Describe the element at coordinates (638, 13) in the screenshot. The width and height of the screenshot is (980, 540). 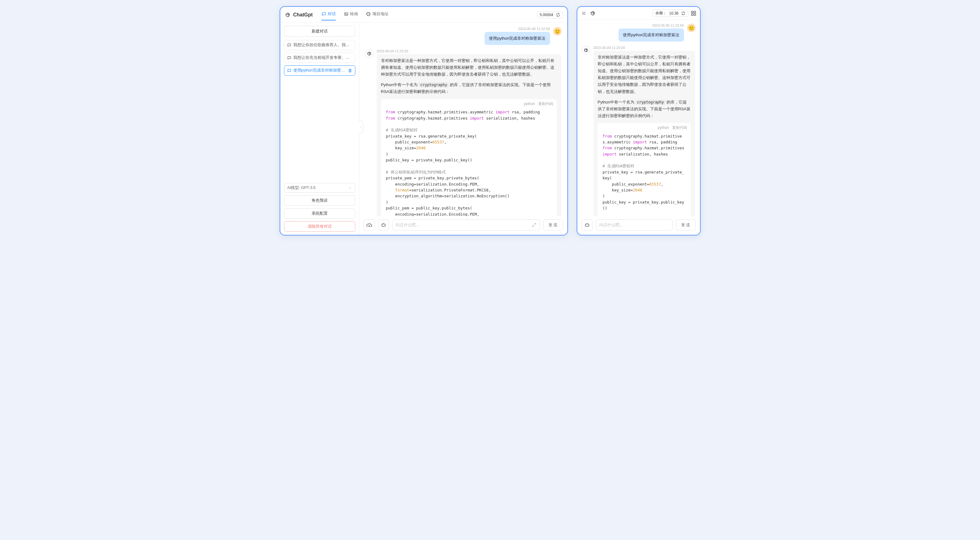
I see `mobile-header: 余额： 10.36` at that location.